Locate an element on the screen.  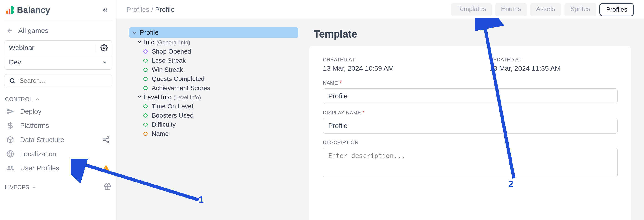
arrow-left-icon is located at coordinates (10, 31).